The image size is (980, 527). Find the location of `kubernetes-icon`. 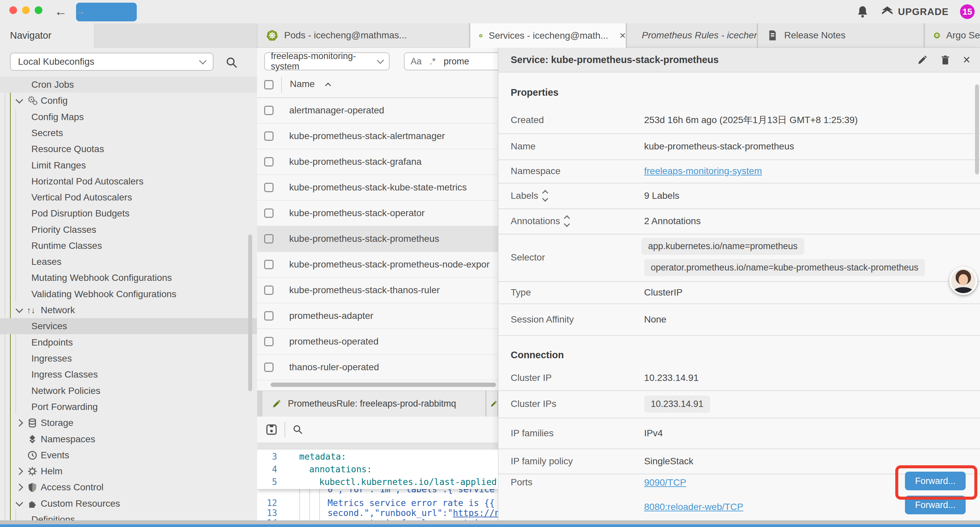

kubernetes-icon is located at coordinates (937, 35).